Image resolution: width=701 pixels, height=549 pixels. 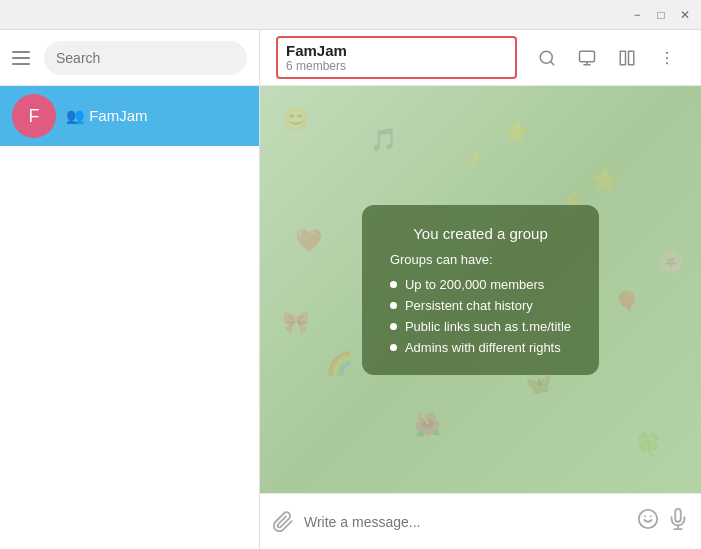 I want to click on title-bar: − □ ✕, so click(x=350, y=15).